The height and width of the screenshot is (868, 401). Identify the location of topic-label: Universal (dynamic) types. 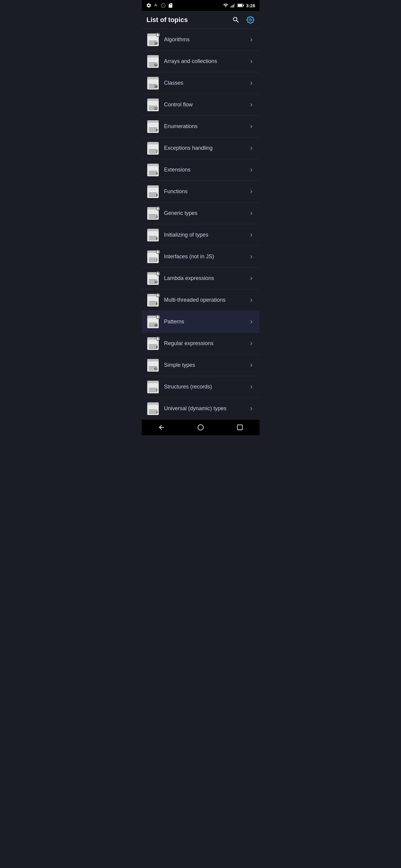
(206, 408).